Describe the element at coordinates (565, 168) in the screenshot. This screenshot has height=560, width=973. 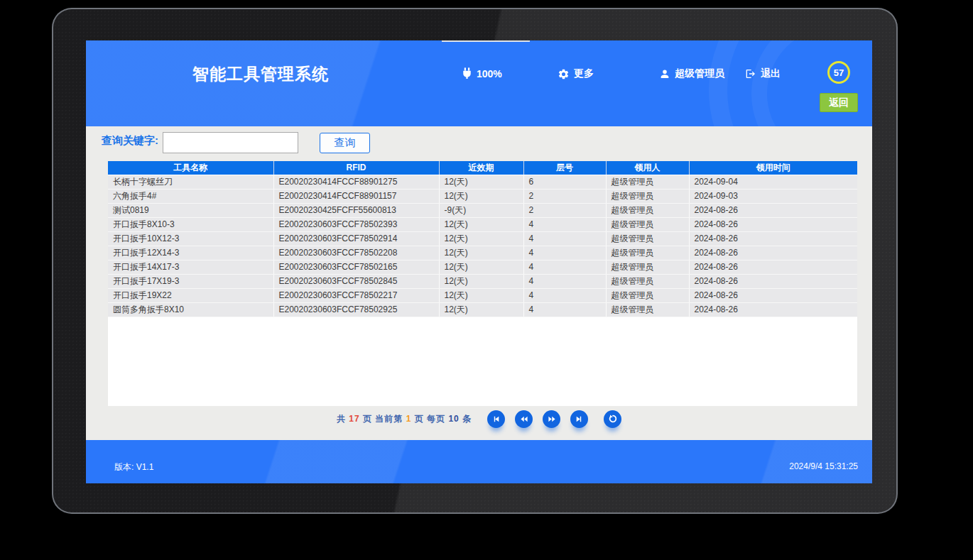
I see `column-header-layer: 层号` at that location.